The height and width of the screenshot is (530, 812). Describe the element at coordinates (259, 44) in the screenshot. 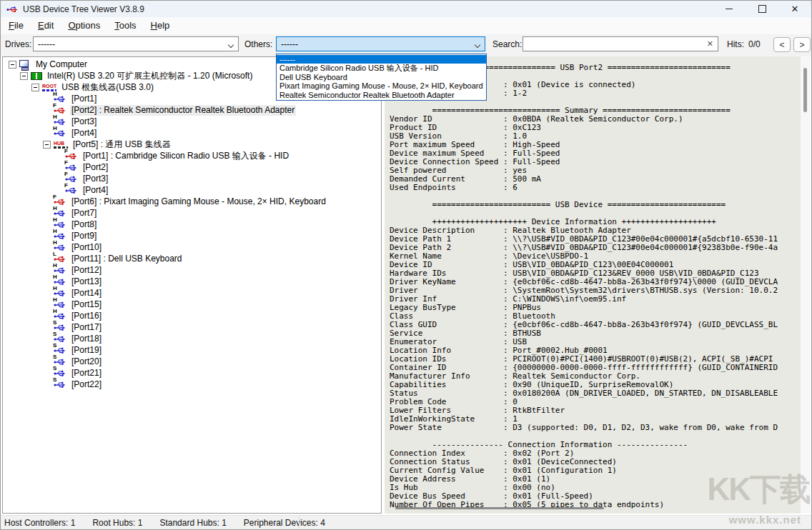

I see `others-label: Others:` at that location.